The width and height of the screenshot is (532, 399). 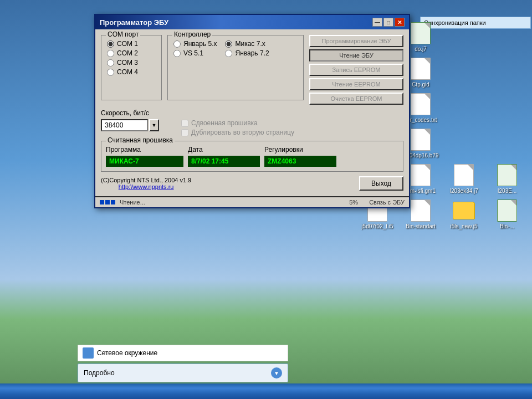 I want to click on title-buttons: — □ ✕, so click(x=388, y=22).